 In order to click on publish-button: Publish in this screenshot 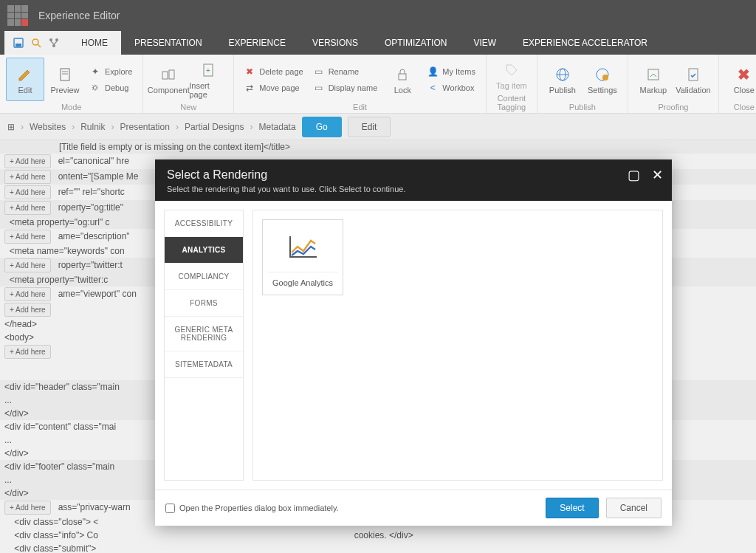, I will do `click(563, 80)`.